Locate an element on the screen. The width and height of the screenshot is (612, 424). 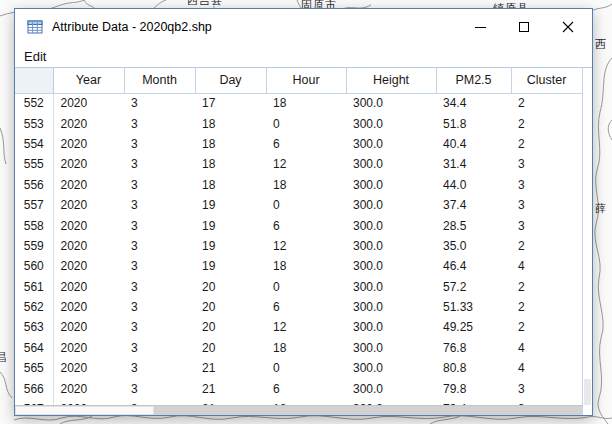
data-cell: 35.0 is located at coordinates (474, 246).